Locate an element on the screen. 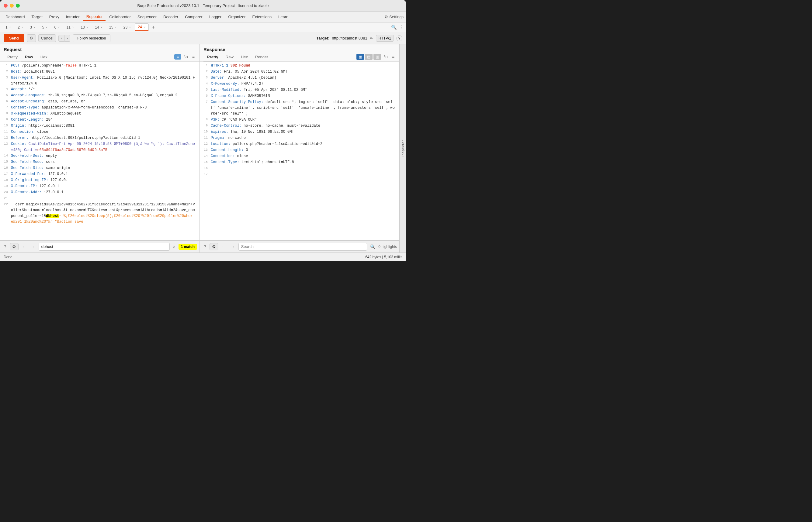 This screenshot has width=812, height=522. menu-decoder: Decoder is located at coordinates (171, 17).